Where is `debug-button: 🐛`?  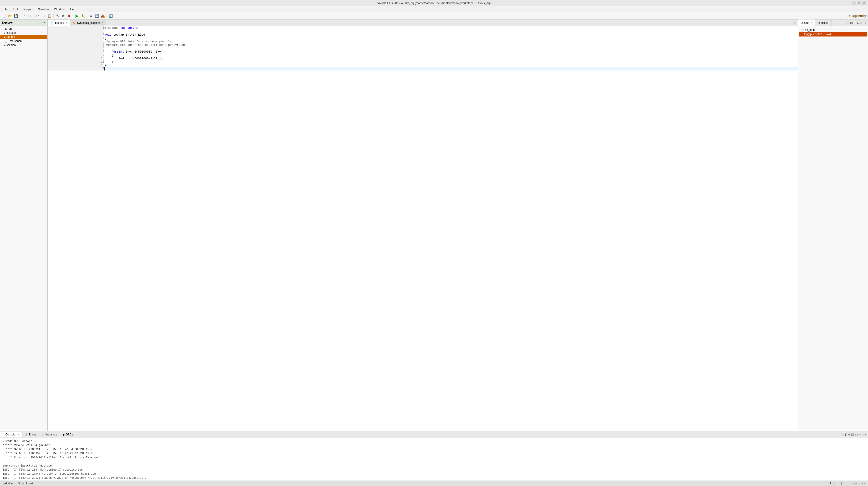 debug-button: 🐛 is located at coordinates (83, 16).